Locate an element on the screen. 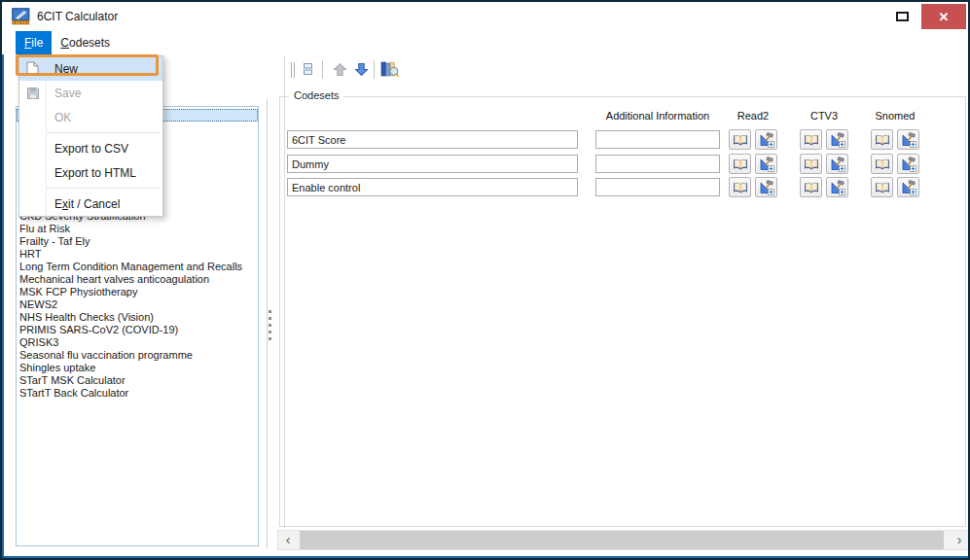  column-header-snomed: Snomed is located at coordinates (895, 116).